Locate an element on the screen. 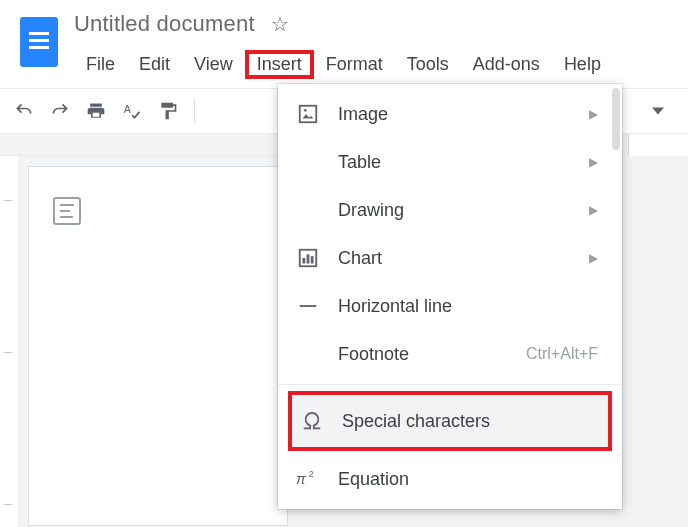 This screenshot has width=688, height=527. insert-chart-label: Chart is located at coordinates (454, 258).